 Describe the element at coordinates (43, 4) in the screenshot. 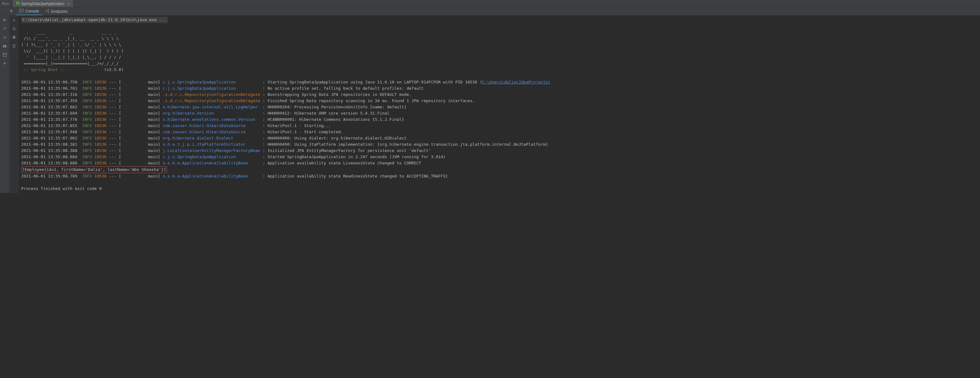

I see `run-tab-label: SpringDataJpaApplication` at that location.